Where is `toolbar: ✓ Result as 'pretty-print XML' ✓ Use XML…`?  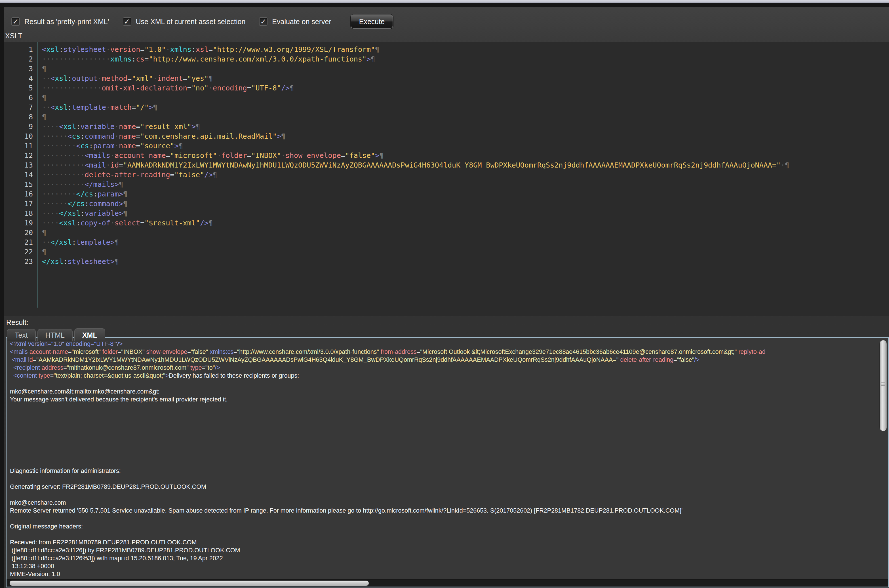 toolbar: ✓ Result as 'pretty-print XML' ✓ Use XML… is located at coordinates (446, 19).